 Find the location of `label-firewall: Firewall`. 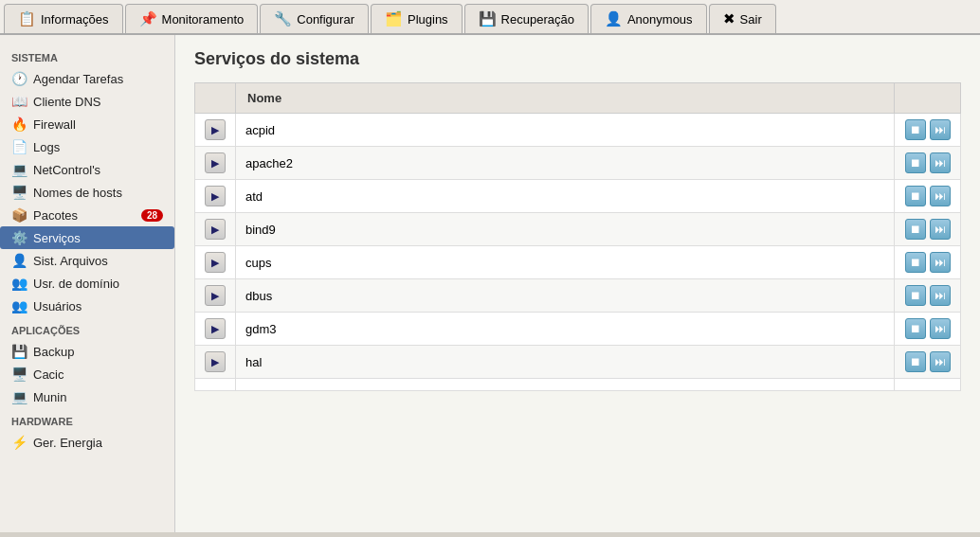

label-firewall: Firewall is located at coordinates (55, 125).